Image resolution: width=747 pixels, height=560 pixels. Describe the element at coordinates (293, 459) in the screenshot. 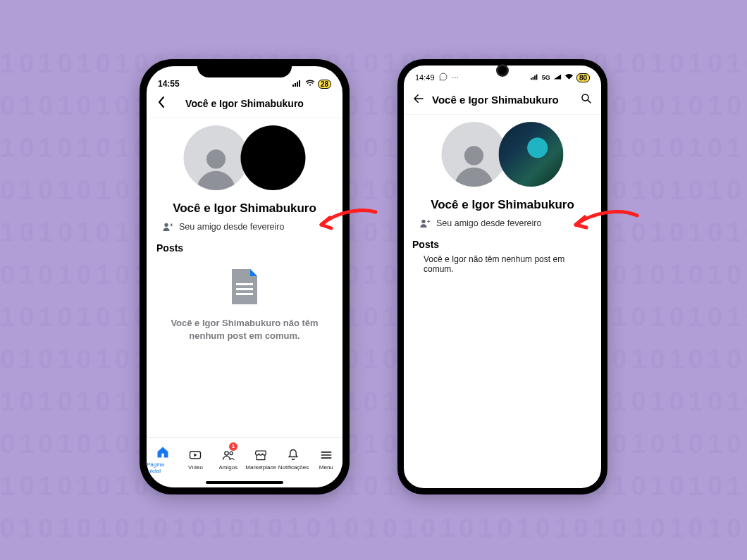

I see `tab-notifications: Notificações` at that location.